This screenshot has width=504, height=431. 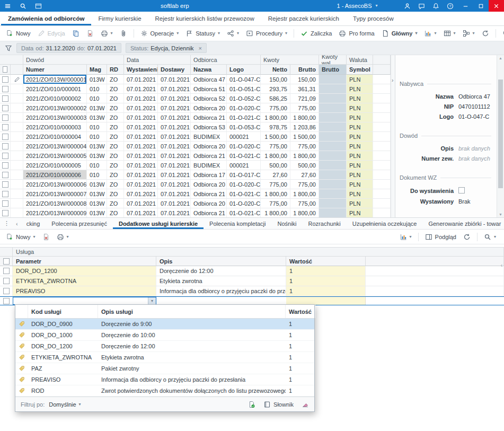 I want to click on delete-service-button, so click(x=46, y=237).